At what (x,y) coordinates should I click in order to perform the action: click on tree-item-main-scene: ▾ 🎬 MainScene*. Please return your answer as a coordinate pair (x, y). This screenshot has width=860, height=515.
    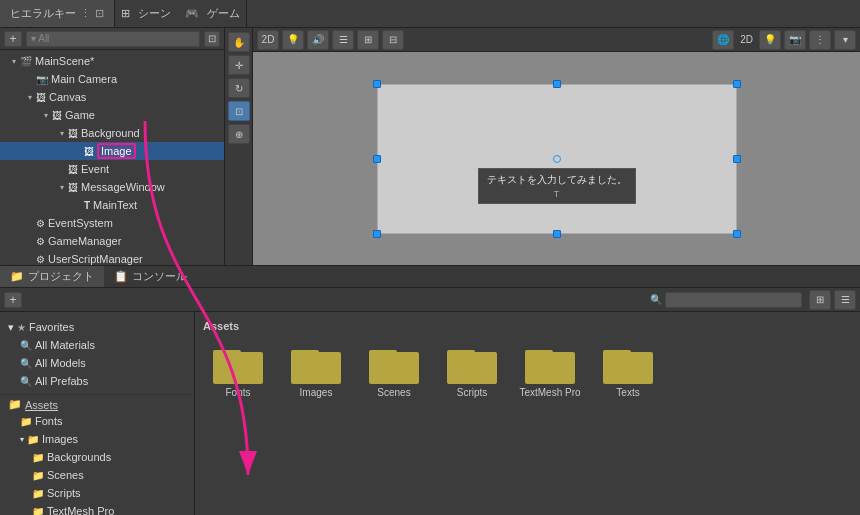
    Looking at the image, I should click on (112, 61).